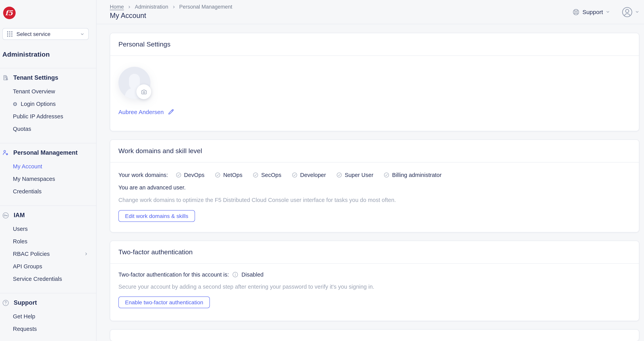  I want to click on sidebar-item-users: Users, so click(48, 229).